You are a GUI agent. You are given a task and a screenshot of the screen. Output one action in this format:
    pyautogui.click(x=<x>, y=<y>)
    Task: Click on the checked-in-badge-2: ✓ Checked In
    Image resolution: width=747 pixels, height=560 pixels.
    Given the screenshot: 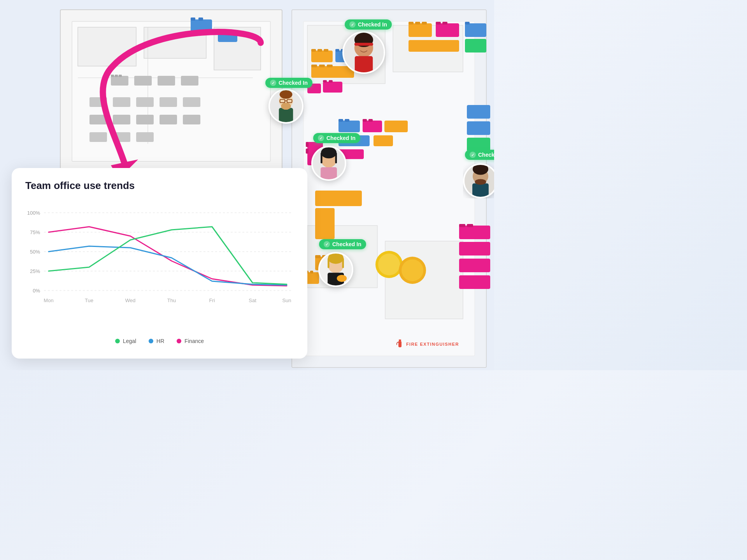 What is the action you would take?
    pyautogui.click(x=368, y=24)
    